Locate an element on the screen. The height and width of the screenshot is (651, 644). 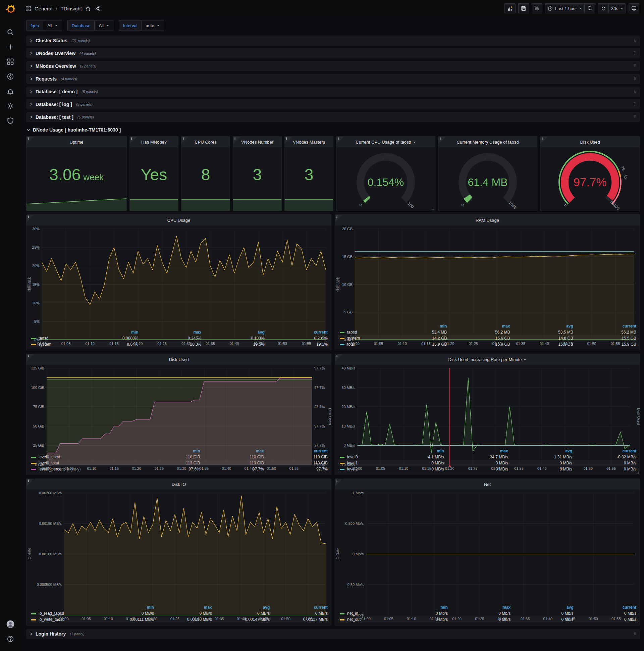
panel-vnodes-masters: iVNodes Masters3 is located at coordinates (309, 174).